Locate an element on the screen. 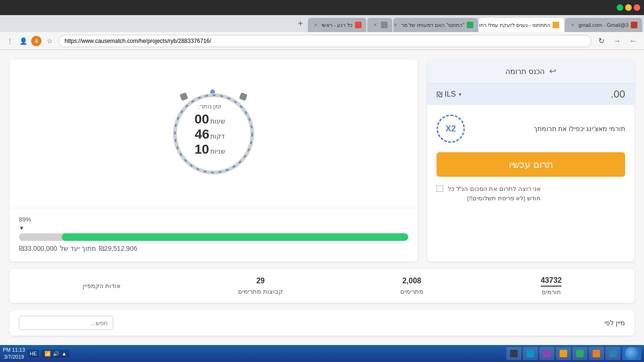  contributors-value: 2,008 is located at coordinates (412, 281).